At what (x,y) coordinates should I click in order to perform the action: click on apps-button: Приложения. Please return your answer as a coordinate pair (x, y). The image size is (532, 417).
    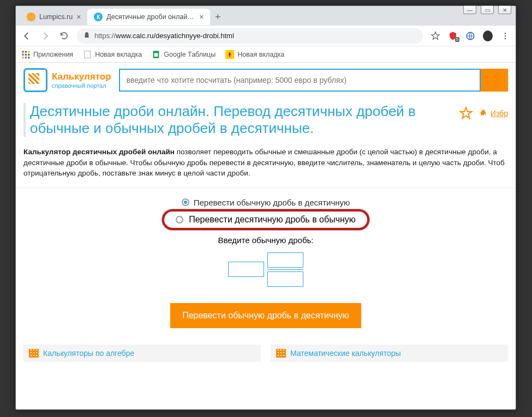
    Looking at the image, I should click on (47, 55).